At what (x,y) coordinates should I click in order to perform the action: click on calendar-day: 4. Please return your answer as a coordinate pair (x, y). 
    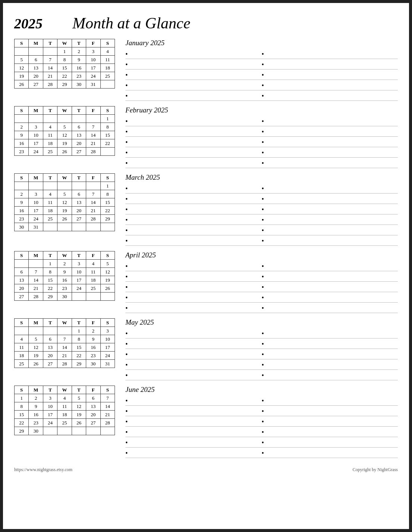
    Looking at the image, I should click on (65, 398).